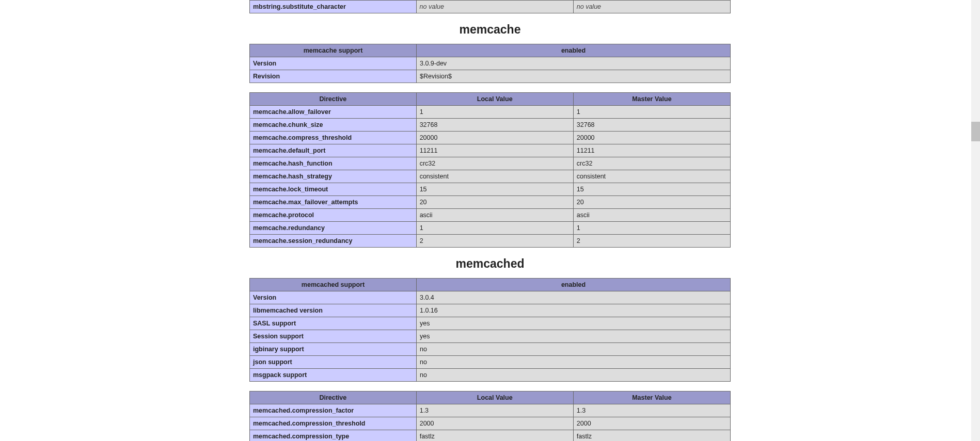 The image size is (980, 441). Describe the element at coordinates (334, 7) in the screenshot. I see `directive-name: mbstring.substitute_character` at that location.